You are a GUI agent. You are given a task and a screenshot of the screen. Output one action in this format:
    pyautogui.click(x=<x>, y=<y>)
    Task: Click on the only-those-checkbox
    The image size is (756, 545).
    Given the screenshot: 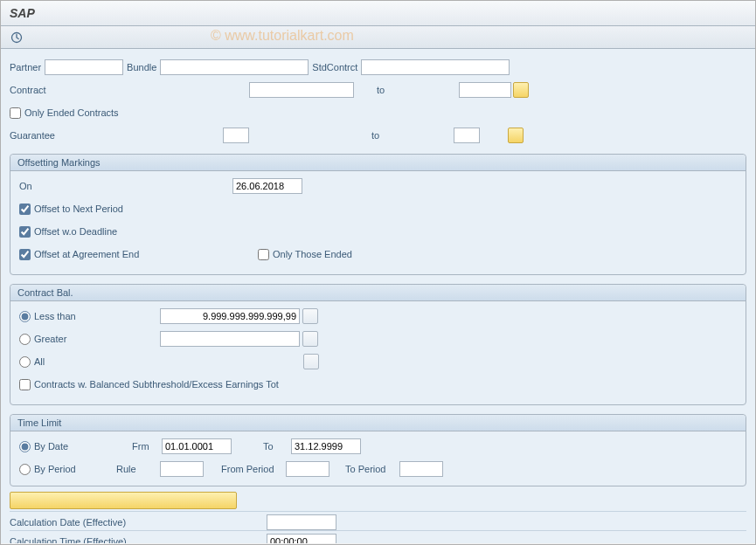 What is the action you would take?
    pyautogui.click(x=264, y=255)
    